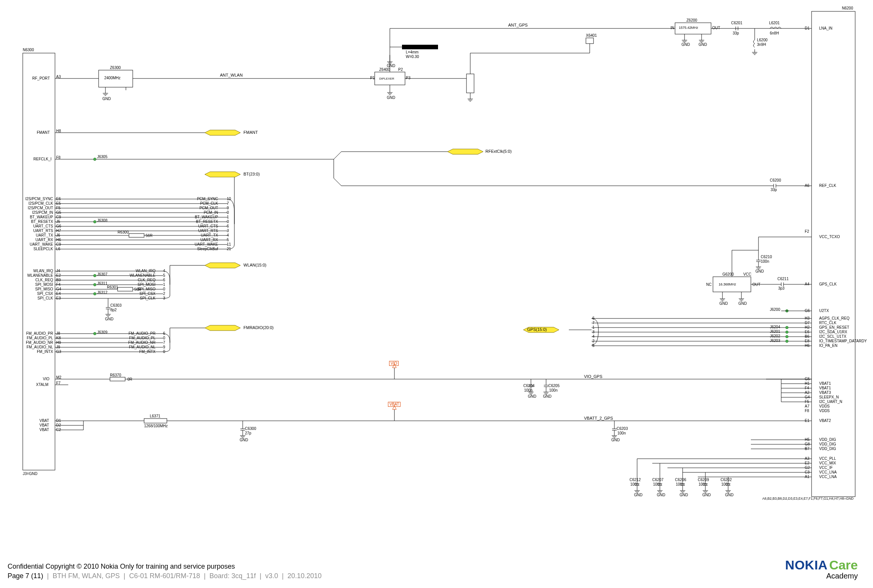  What do you see at coordinates (195, 226) in the screenshot?
I see `bt-far-6: UART_CTS` at bounding box center [195, 226].